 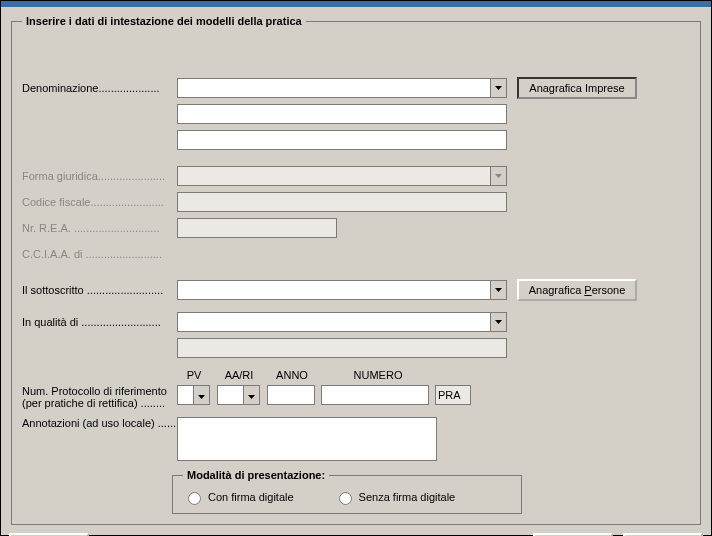 I want to click on group-legend: Inserire i dati di intestazione dei mode…, so click(x=164, y=21).